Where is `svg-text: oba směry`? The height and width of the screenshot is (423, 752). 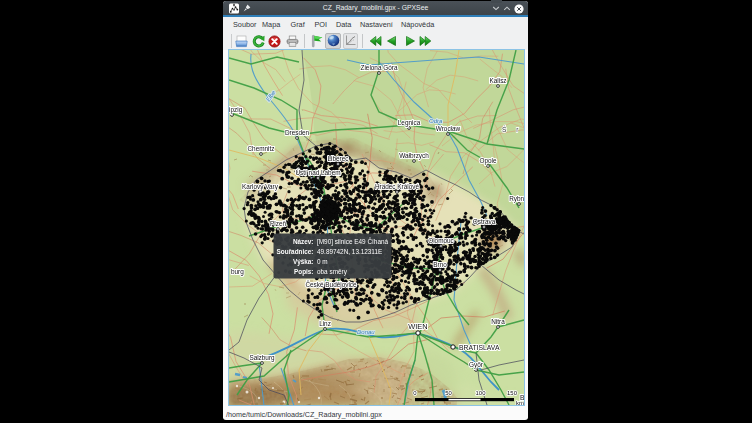
svg-text: oba směry is located at coordinates (332, 272).